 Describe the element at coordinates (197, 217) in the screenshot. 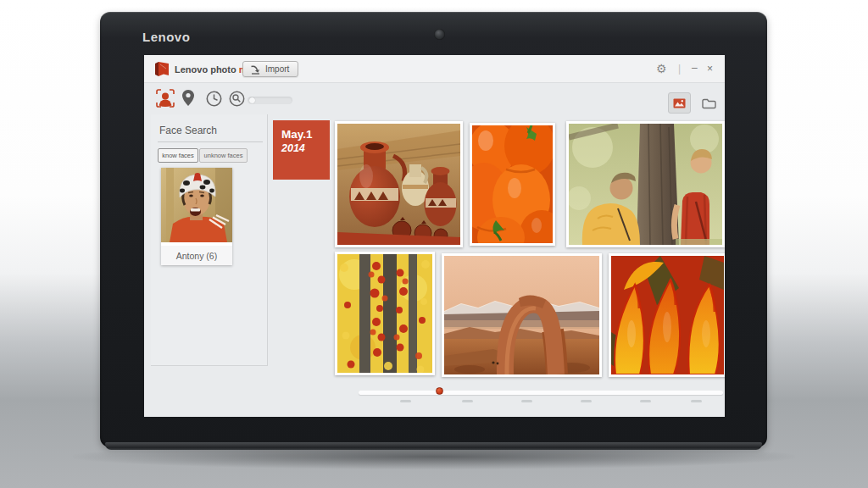

I see `face-group-antony: Antony (6)` at that location.